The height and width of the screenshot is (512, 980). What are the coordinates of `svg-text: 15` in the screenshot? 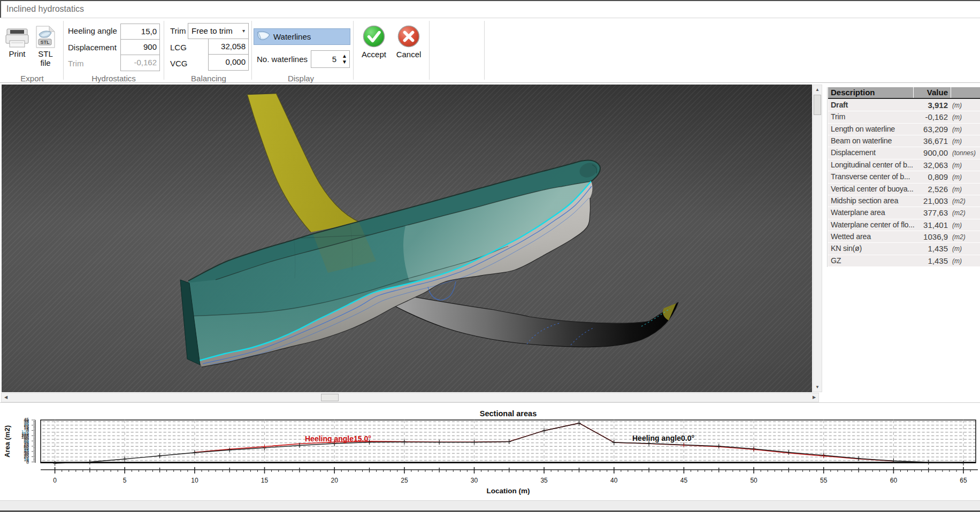 It's located at (265, 480).